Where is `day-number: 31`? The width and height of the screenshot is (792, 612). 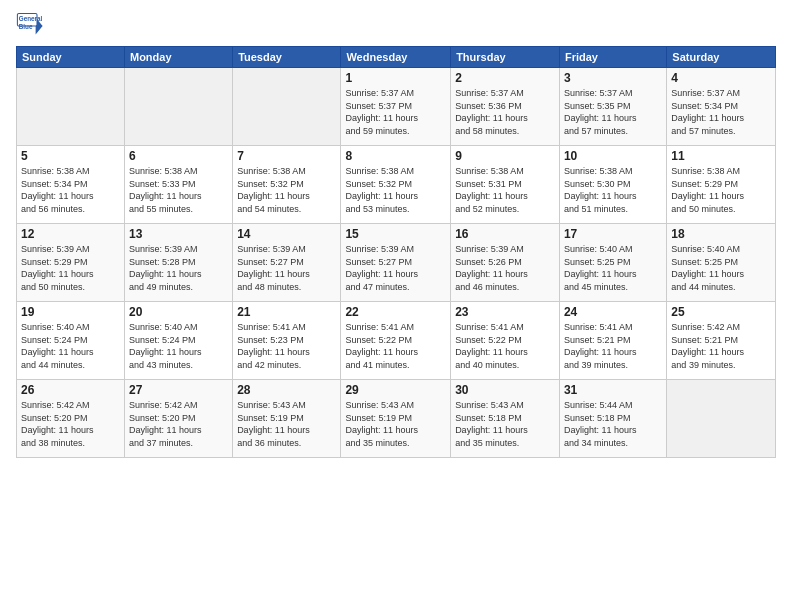
day-number: 31 is located at coordinates (613, 390).